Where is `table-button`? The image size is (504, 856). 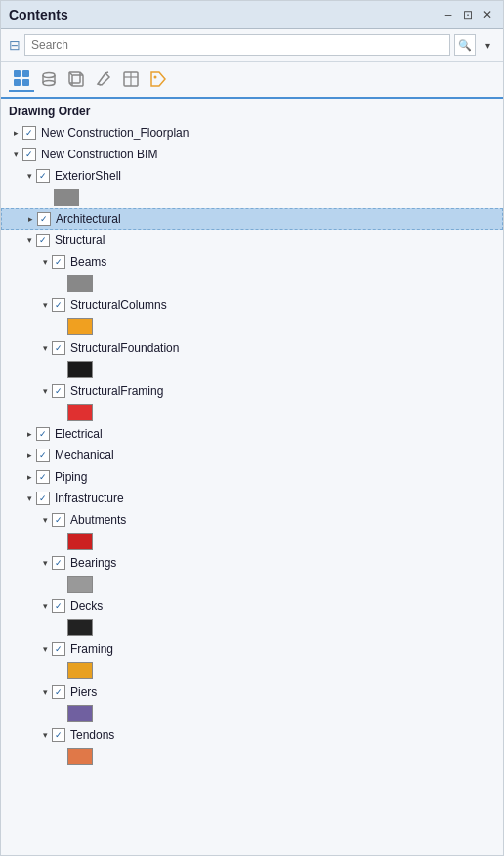 table-button is located at coordinates (131, 79).